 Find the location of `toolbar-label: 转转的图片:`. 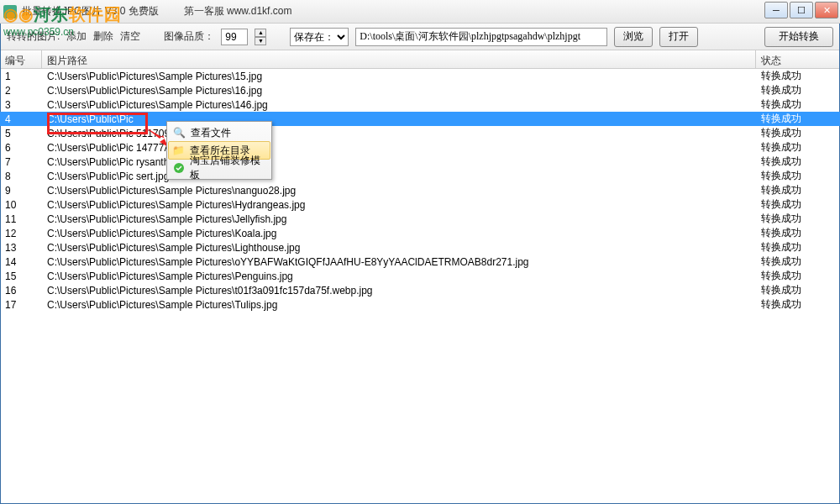

toolbar-label: 转转的图片: is located at coordinates (34, 37).